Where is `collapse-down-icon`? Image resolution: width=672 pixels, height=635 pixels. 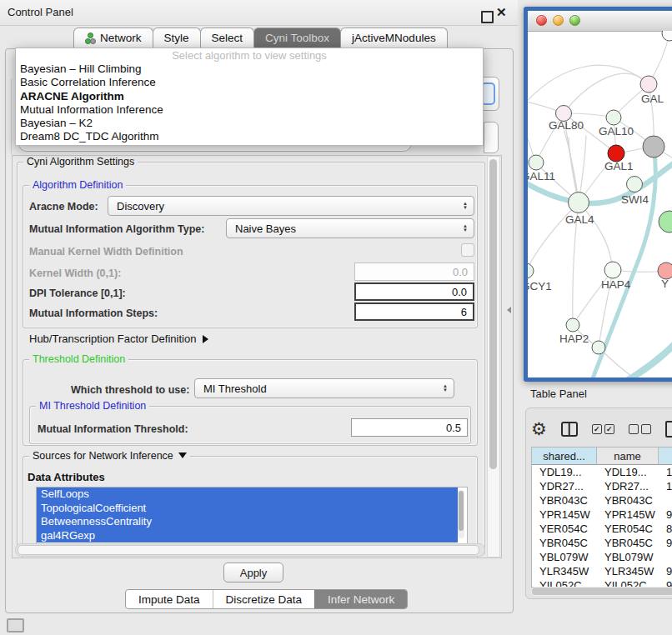
collapse-down-icon is located at coordinates (183, 455).